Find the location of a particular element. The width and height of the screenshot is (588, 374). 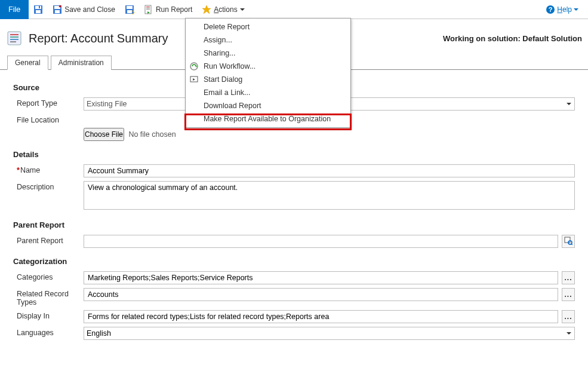

save-as-icon is located at coordinates (130, 10).